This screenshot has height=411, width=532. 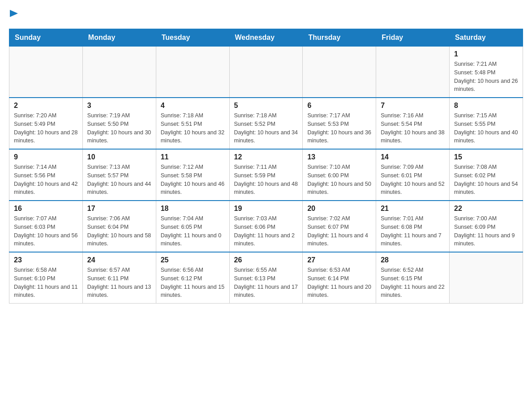 I want to click on day-info: Sunrise: 6:57 AM Sunset: 6:11 PM Dayligh…, so click(x=119, y=283).